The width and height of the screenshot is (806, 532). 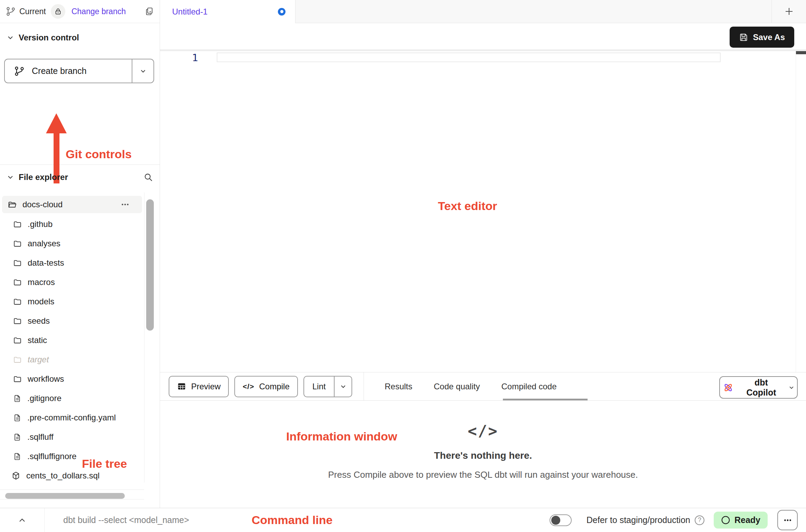 I want to click on expand-command-panel-button, so click(x=22, y=520).